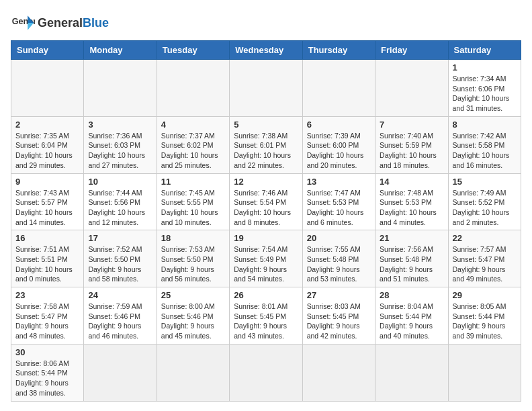 The height and width of the screenshot is (411, 532). Describe the element at coordinates (339, 145) in the screenshot. I see `calendar-cell: 6Sunrise: 7:39 AM Sunset: 6:00 PM Daylig…` at that location.